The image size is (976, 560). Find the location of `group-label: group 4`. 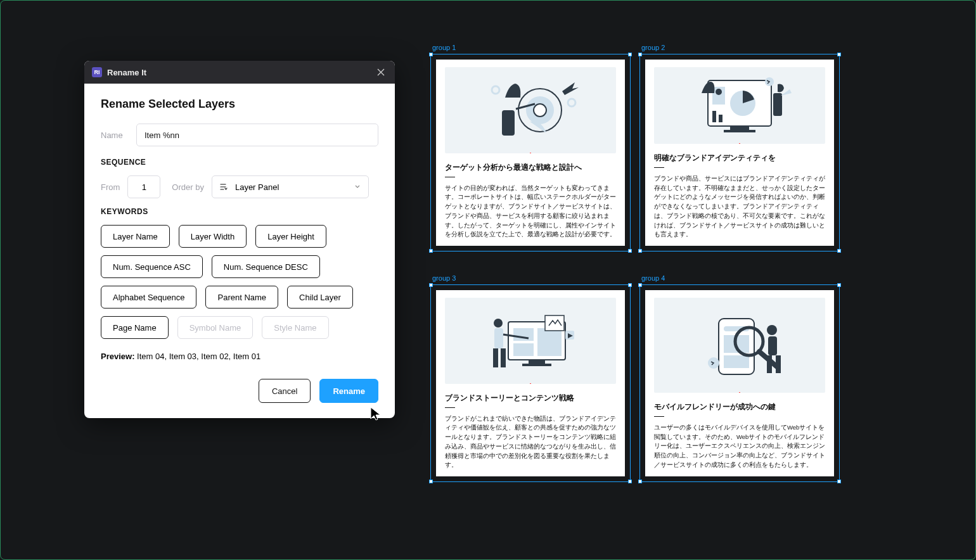

group-label: group 4 is located at coordinates (653, 278).